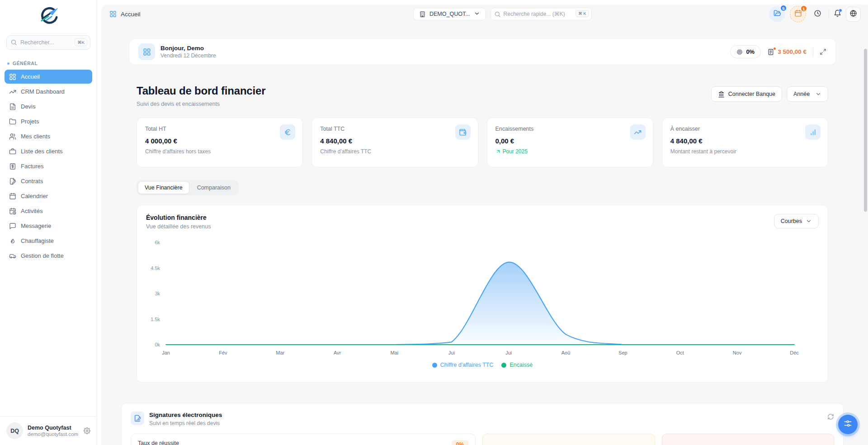 This screenshot has height=445, width=868. What do you see at coordinates (303, 440) in the screenshot?
I see `success-rate-card: Taux de réussite 0%` at bounding box center [303, 440].